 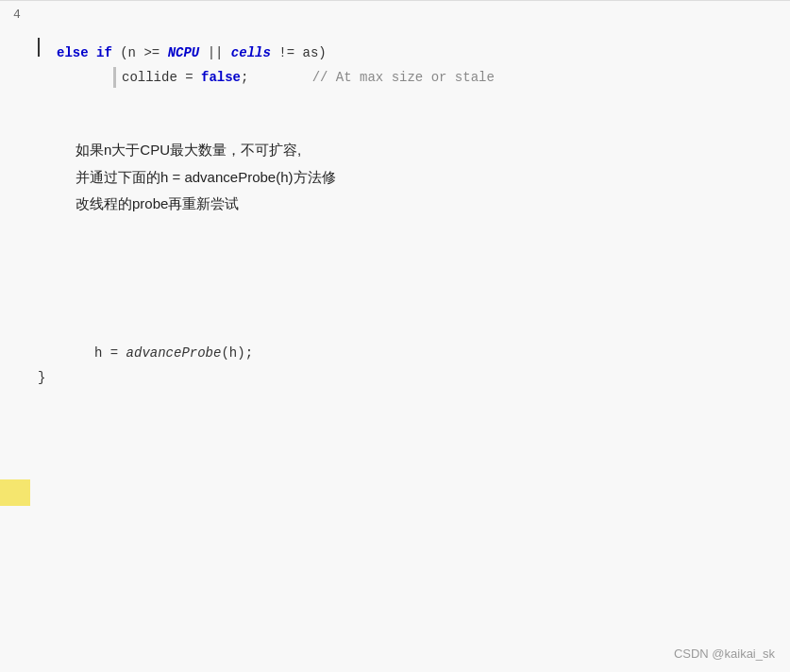 What do you see at coordinates (15, 493) in the screenshot?
I see `yellow-highlight` at bounding box center [15, 493].